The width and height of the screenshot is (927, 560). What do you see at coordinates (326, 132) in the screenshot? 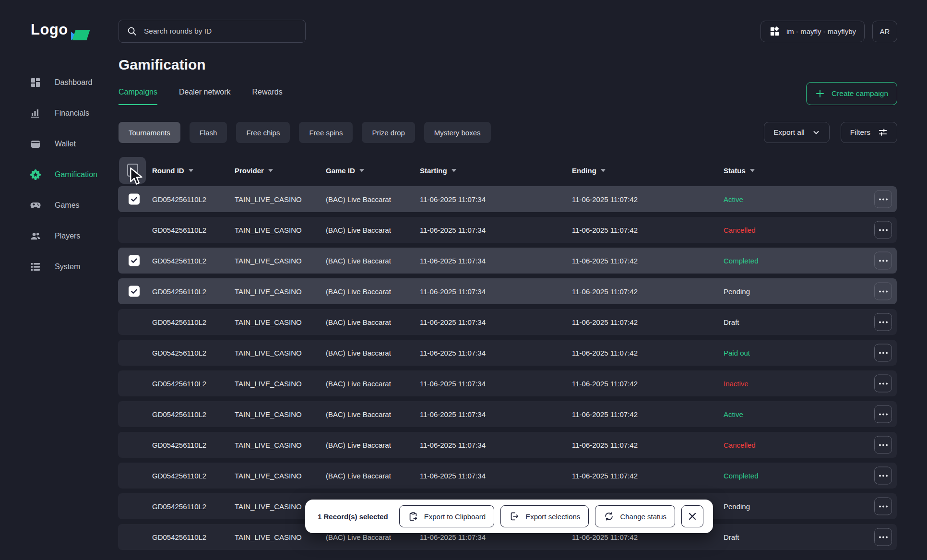
I see `chip-free-spins: Free spins` at bounding box center [326, 132].